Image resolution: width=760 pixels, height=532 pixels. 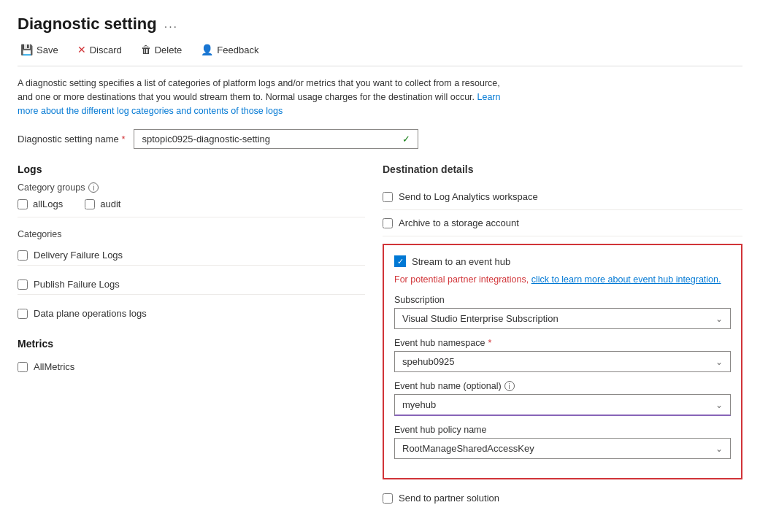 I want to click on audit-checkbox-item: audit, so click(x=102, y=204).